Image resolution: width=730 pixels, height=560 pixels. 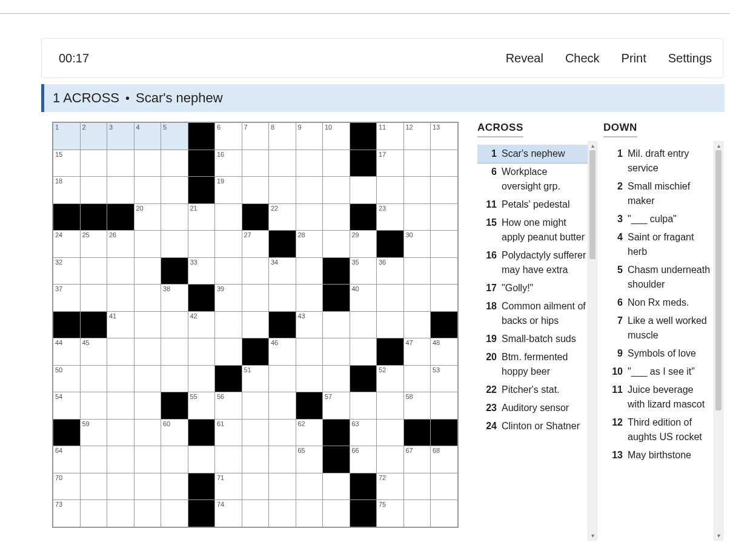 What do you see at coordinates (390, 379) in the screenshot?
I see `grid-cell: 52` at bounding box center [390, 379].